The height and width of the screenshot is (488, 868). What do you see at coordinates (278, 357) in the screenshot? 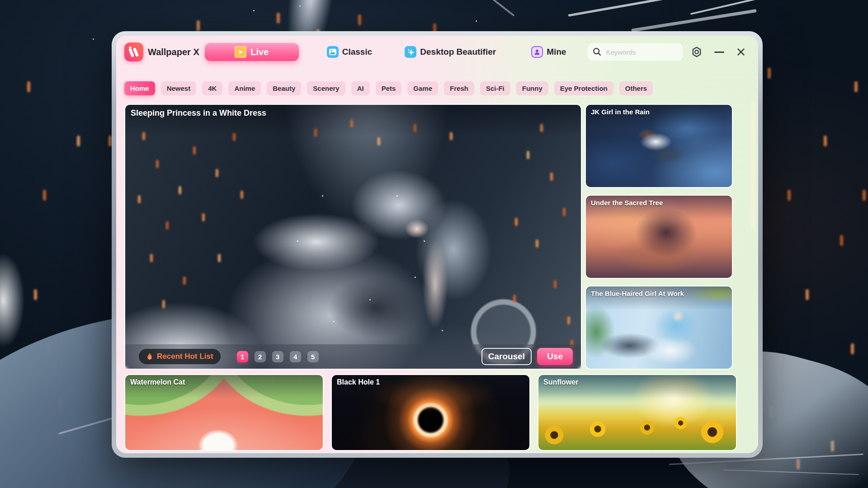
I see `carousel-pagination: 1 2 3 4 5` at bounding box center [278, 357].